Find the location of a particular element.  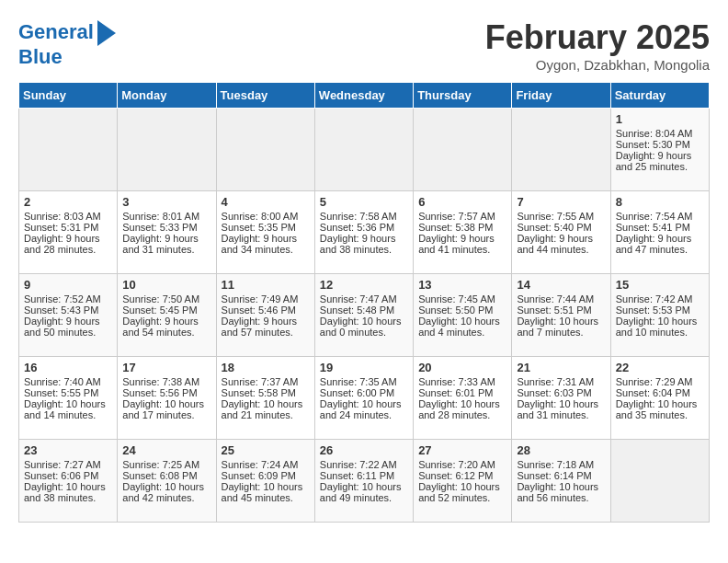

cell-info: Sunset: 5:38 PM is located at coordinates (462, 227).